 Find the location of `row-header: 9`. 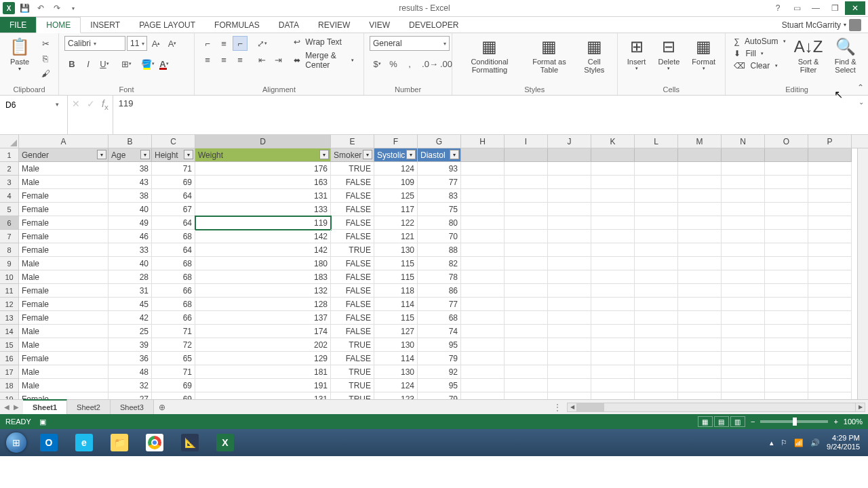

row-header: 9 is located at coordinates (9, 264).